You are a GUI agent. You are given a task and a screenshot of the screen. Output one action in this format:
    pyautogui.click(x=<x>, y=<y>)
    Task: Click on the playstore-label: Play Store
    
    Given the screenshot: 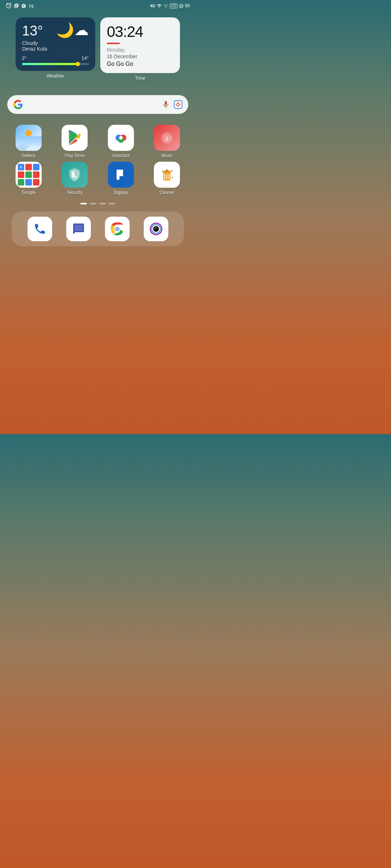 What is the action you would take?
    pyautogui.click(x=75, y=156)
    